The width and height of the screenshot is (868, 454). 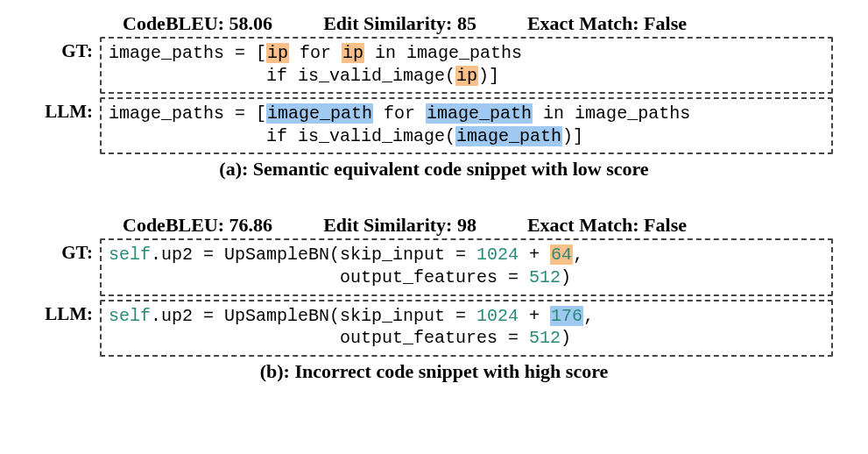 What do you see at coordinates (67, 328) in the screenshot?
I see `llm-label-b: LLM:` at bounding box center [67, 328].